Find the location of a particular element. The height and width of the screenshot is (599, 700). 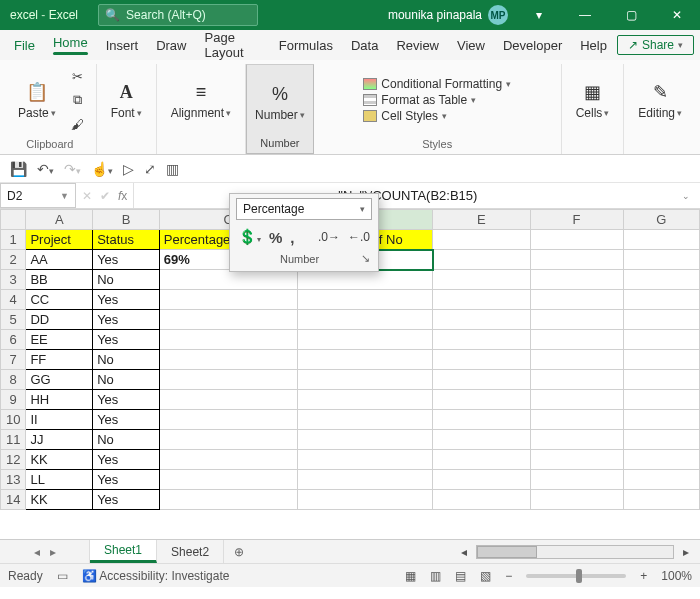

sheet-nav-prev-icon: ◂ is located at coordinates (37, 552).